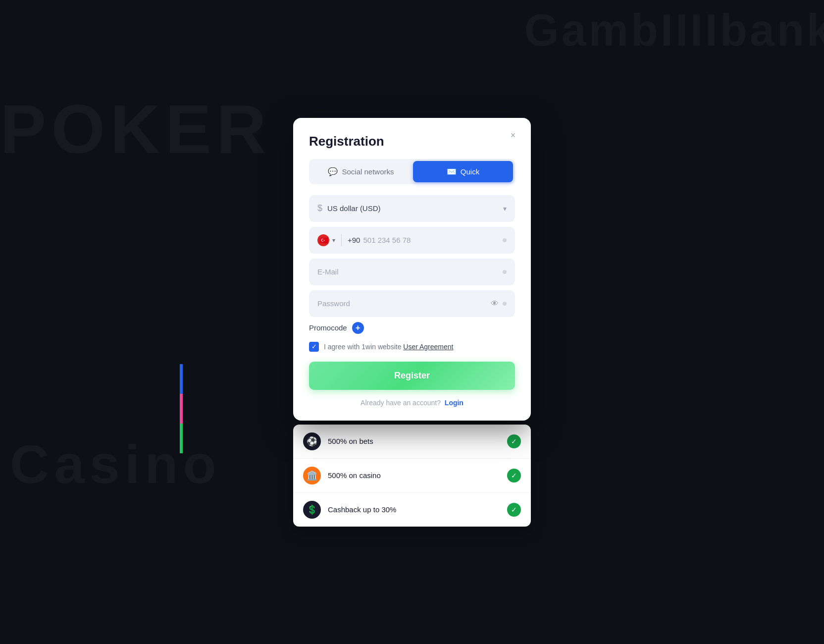 The image size is (824, 644). I want to click on tab-quick-label: Quick, so click(470, 171).